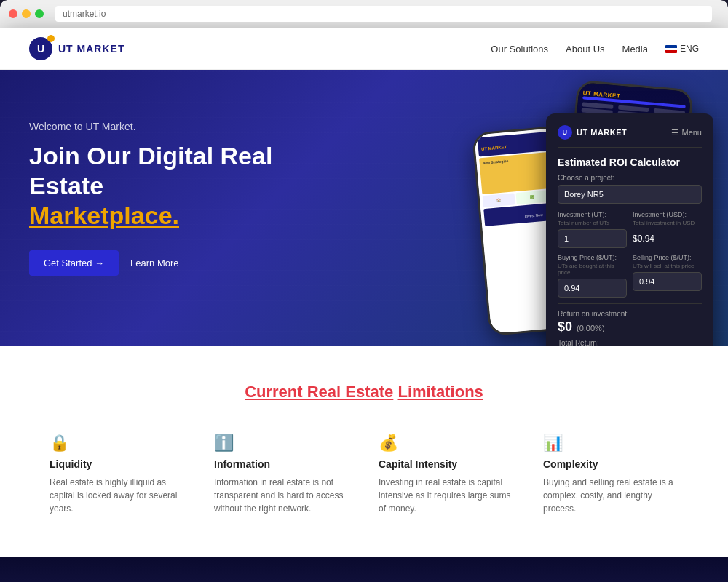  I want to click on roi-investment-row: Investment (UT): Total number of UTs Inv…, so click(630, 230).